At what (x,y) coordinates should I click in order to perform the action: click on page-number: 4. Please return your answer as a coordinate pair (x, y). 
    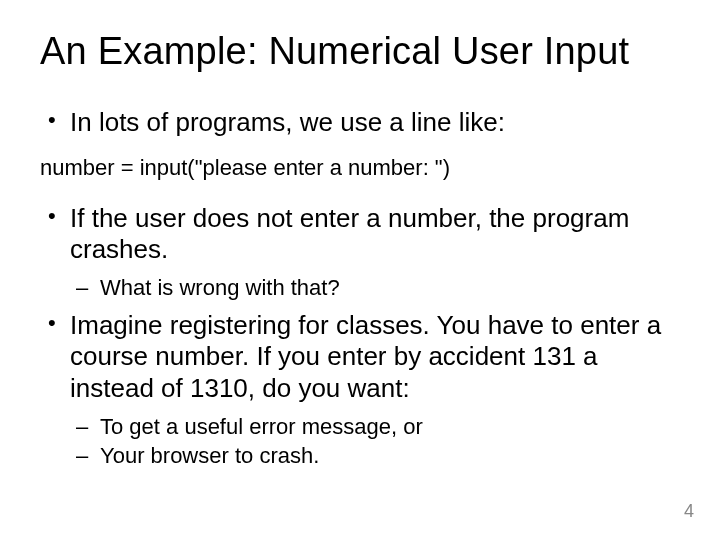
    Looking at the image, I should click on (689, 512).